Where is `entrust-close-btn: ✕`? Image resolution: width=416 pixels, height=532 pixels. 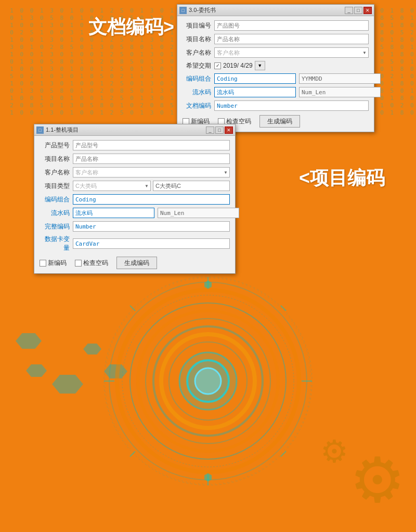
entrust-close-btn: ✕ is located at coordinates (368, 10).